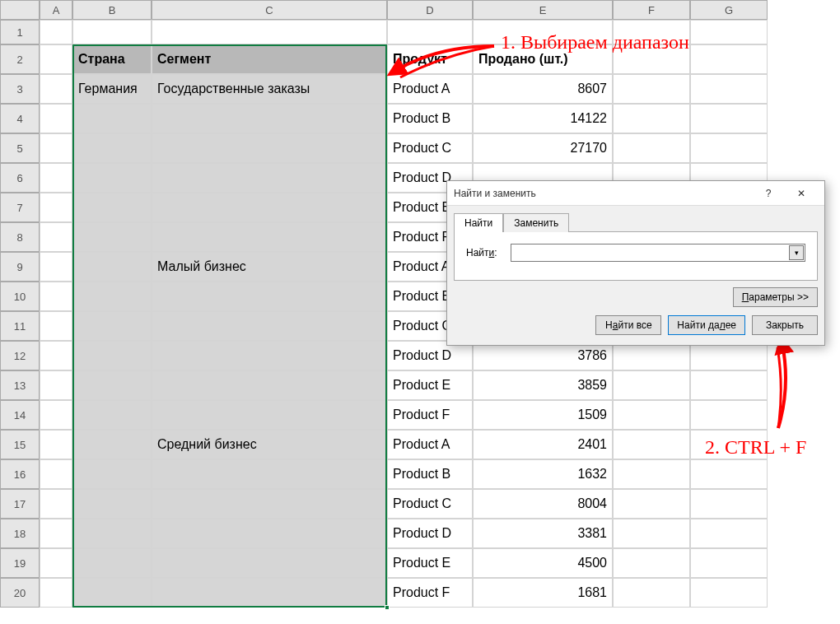 This screenshot has width=840, height=624. Describe the element at coordinates (112, 385) in the screenshot. I see `cell-B13` at that location.